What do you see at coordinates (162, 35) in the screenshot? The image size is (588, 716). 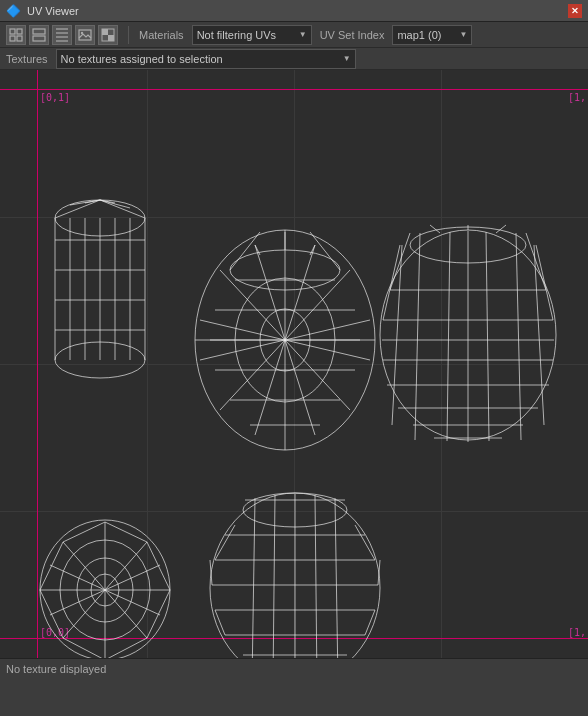 I see `materials-label: Materials` at bounding box center [162, 35].